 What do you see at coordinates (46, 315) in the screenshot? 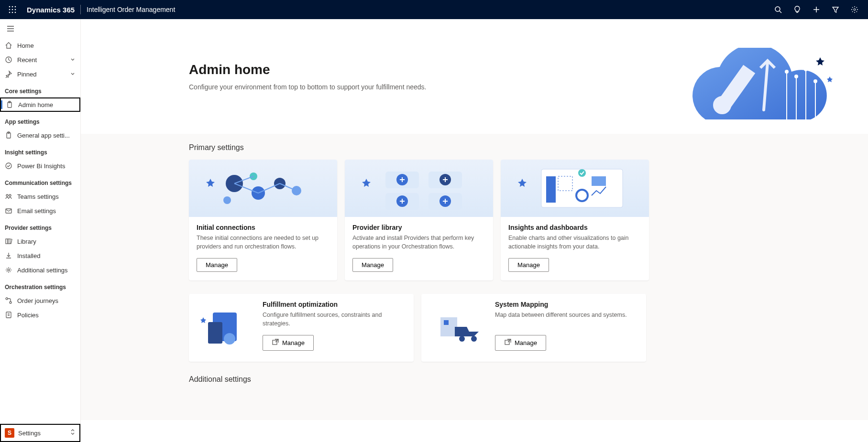
I see `nav-label: Policies` at bounding box center [46, 315].